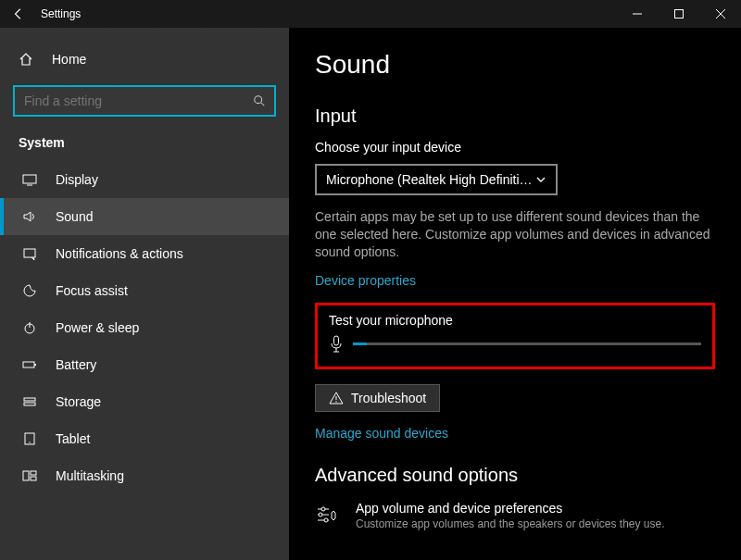 This screenshot has width=741, height=560. What do you see at coordinates (144, 439) in the screenshot?
I see `sidebar-item-tablet: Tablet` at bounding box center [144, 439].